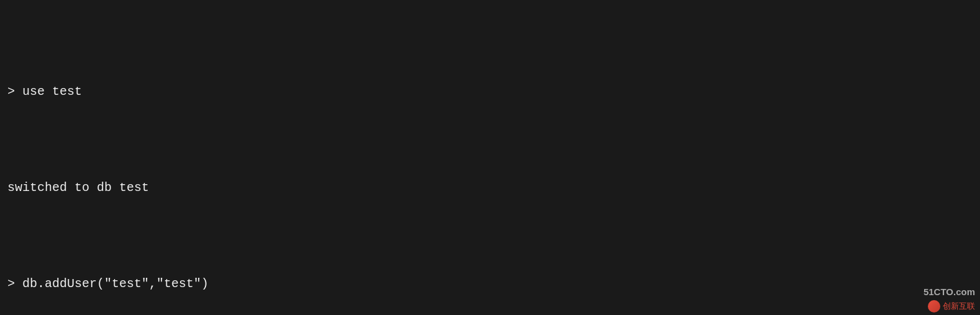  Describe the element at coordinates (934, 306) in the screenshot. I see `chuang-icon` at that location.